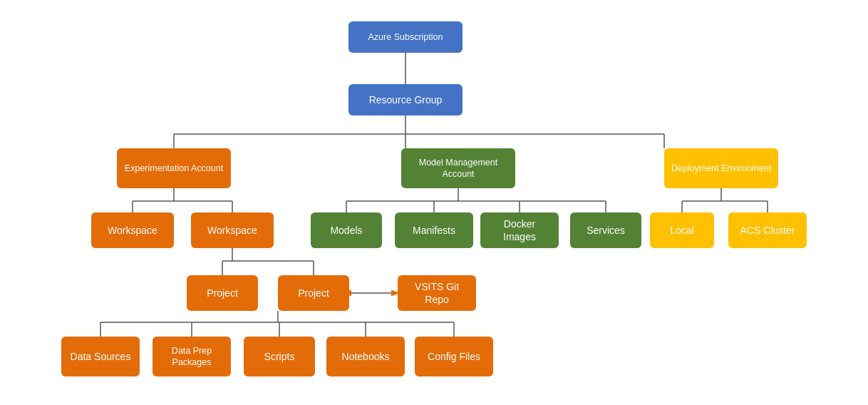 This screenshot has width=868, height=405. I want to click on manifests-node: Manifests, so click(434, 230).